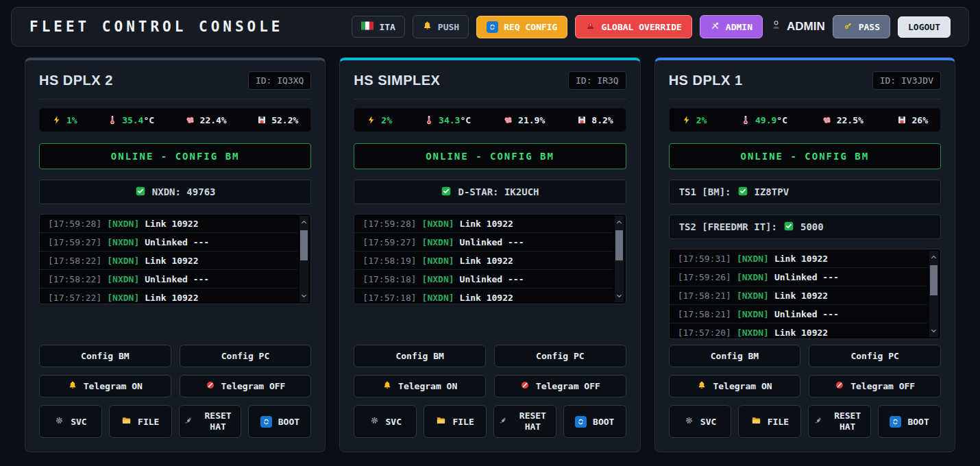 The height and width of the screenshot is (466, 980). Describe the element at coordinates (798, 314) in the screenshot. I see `log-entry: [17:58:21][NXDN]Unlinked ---` at that location.